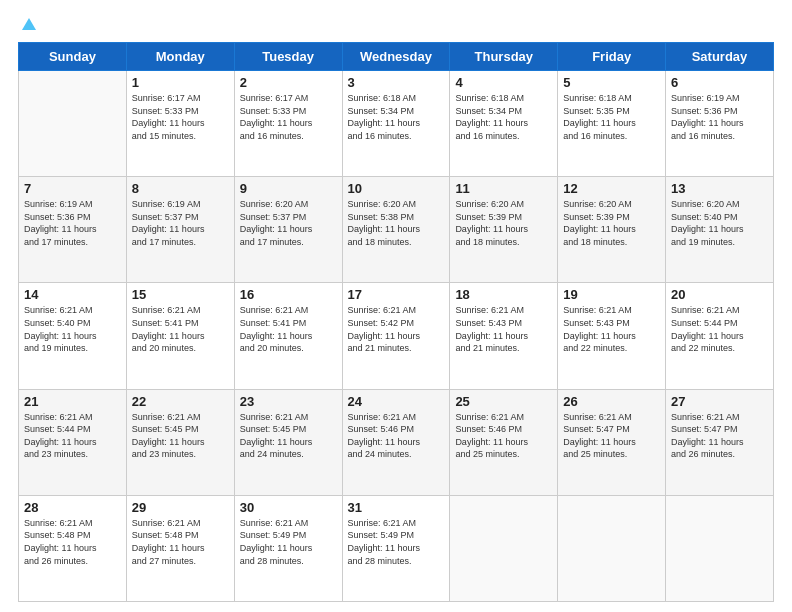  What do you see at coordinates (612, 57) in the screenshot?
I see `weekday-header-friday: Friday` at bounding box center [612, 57].